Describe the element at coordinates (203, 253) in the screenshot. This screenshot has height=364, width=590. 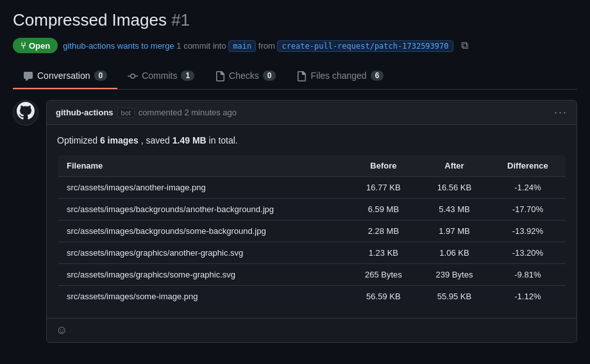
I see `cell-filename: src/assets/images/graphics/another-graph…` at that location.